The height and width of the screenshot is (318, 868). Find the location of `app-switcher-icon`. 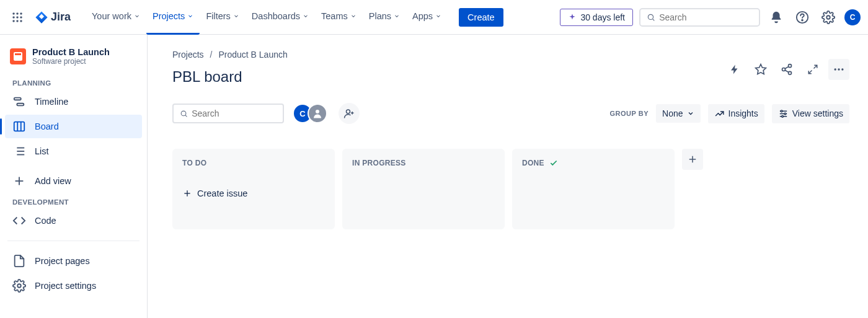

app-switcher-icon is located at coordinates (17, 17).